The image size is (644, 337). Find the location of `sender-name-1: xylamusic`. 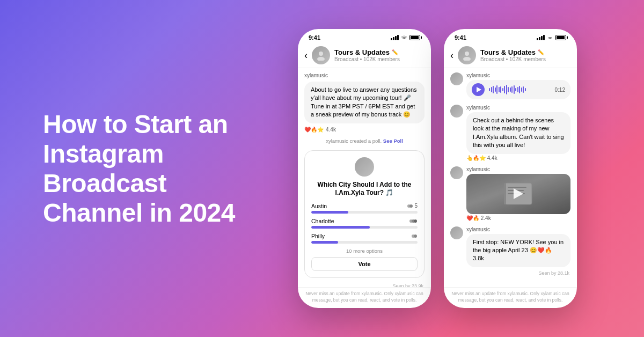

sender-name-1: xylamusic is located at coordinates (364, 75).